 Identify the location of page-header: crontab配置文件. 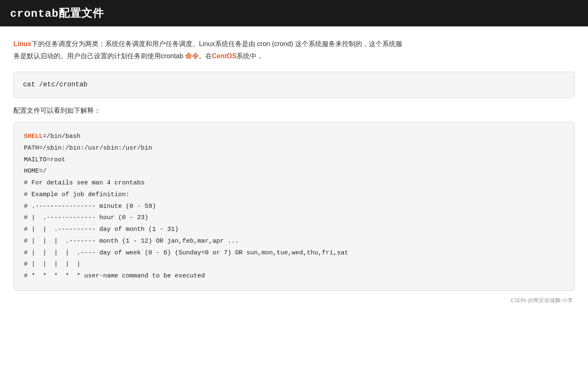
(294, 13).